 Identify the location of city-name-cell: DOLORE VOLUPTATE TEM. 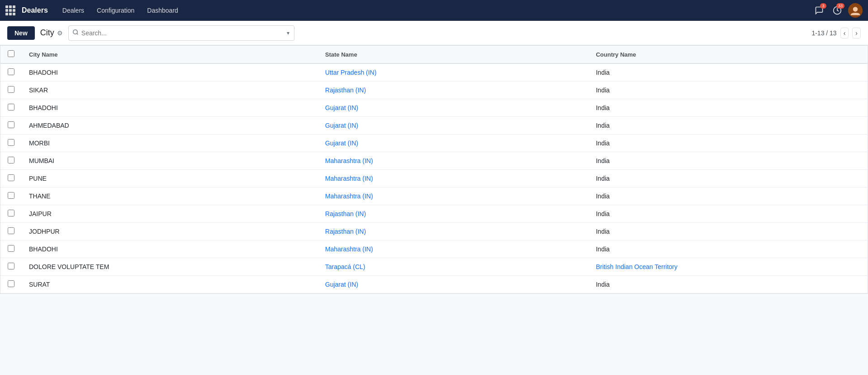
(170, 267).